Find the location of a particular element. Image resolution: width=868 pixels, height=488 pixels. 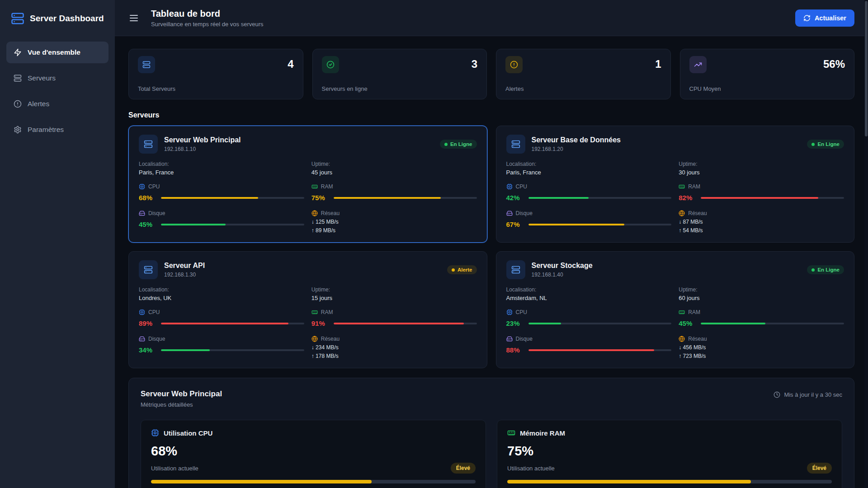

network-download: ↓ 456 MB/s is located at coordinates (761, 347).